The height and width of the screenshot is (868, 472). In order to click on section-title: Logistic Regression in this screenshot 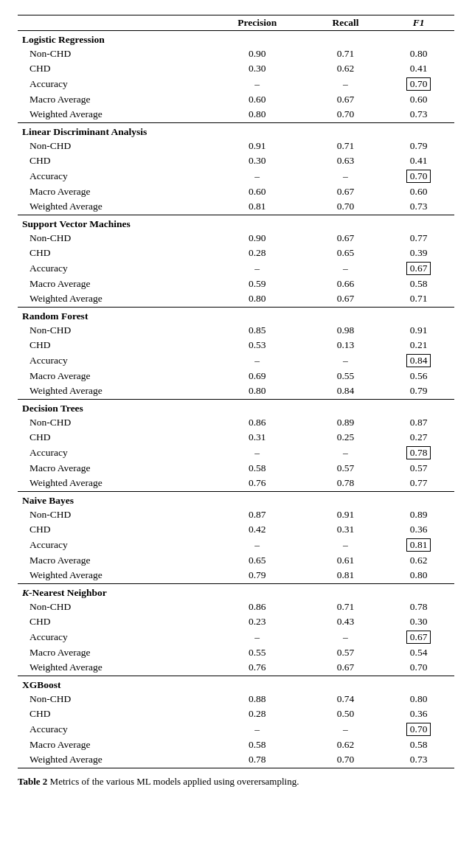, I will do `click(236, 39)`.